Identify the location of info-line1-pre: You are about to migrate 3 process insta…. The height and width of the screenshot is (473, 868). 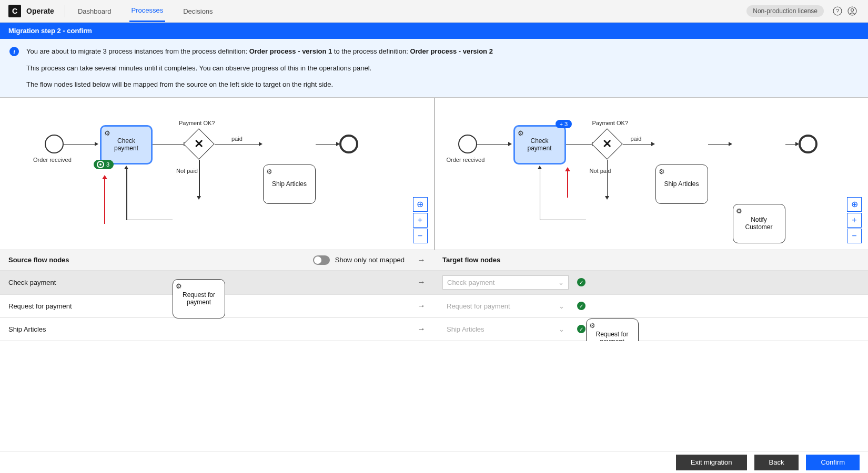
(138, 52).